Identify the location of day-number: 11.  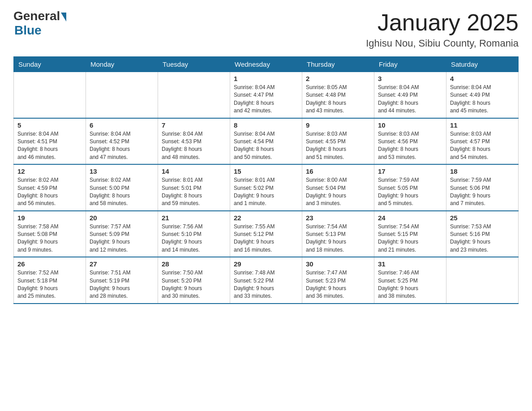
(482, 125).